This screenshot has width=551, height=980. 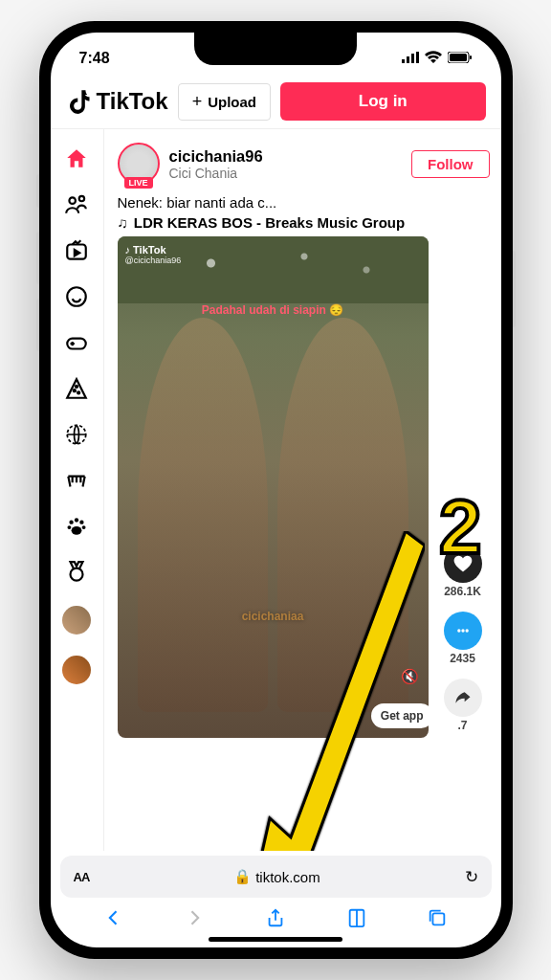 I want to click on comment-count: 2435, so click(x=463, y=658).